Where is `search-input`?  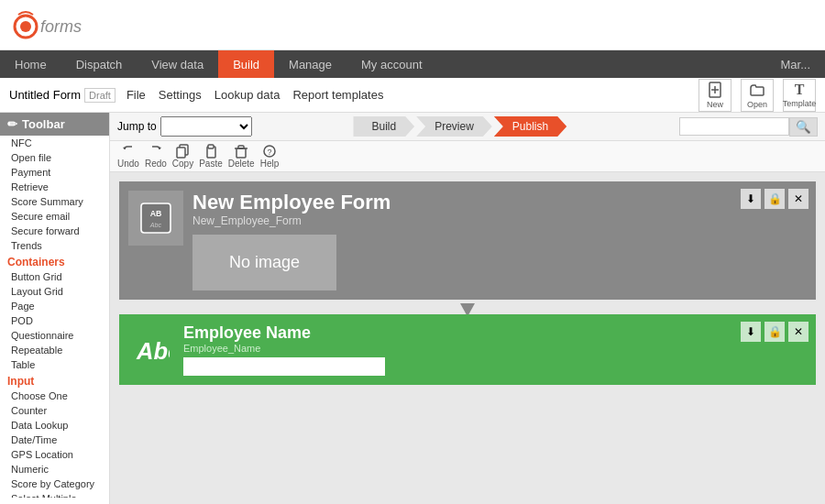
search-input is located at coordinates (734, 126).